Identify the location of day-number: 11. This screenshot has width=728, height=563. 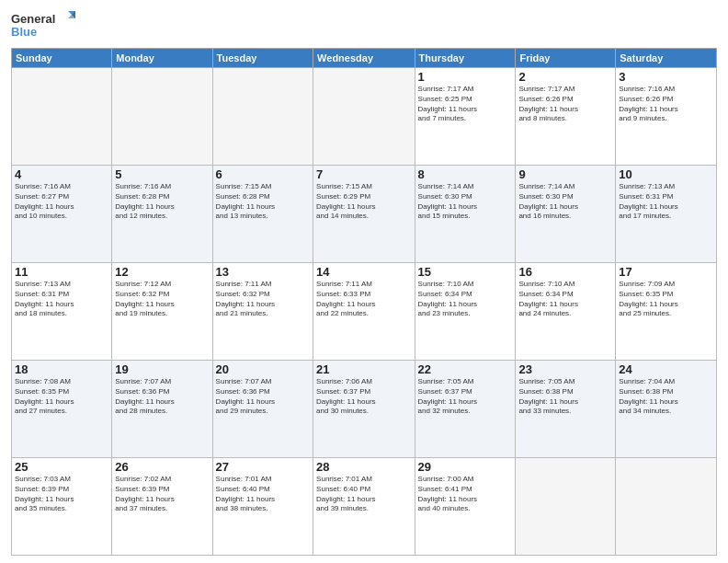
(62, 272).